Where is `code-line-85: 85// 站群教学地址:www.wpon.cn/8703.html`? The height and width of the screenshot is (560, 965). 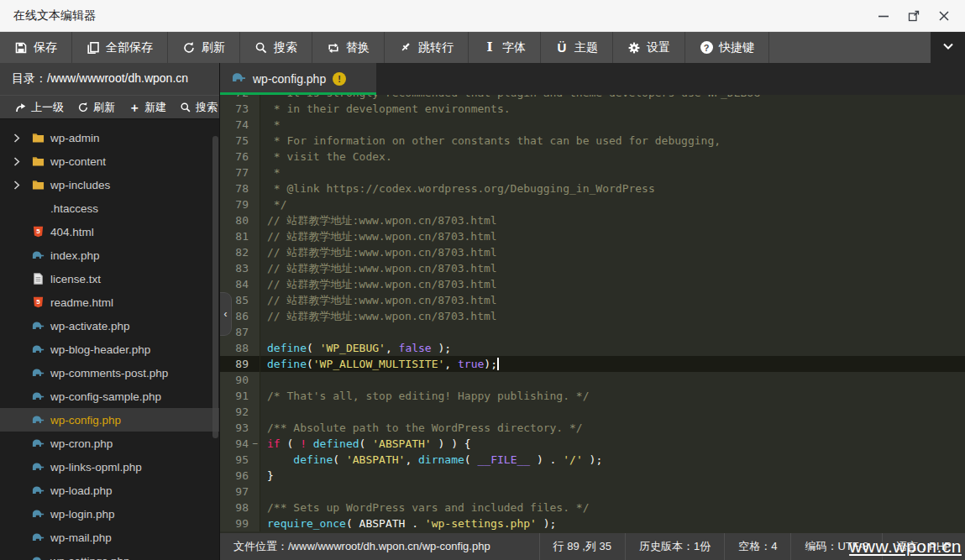 code-line-85: 85// 站群教学地址:www.wpon.cn/8703.html is located at coordinates (593, 301).